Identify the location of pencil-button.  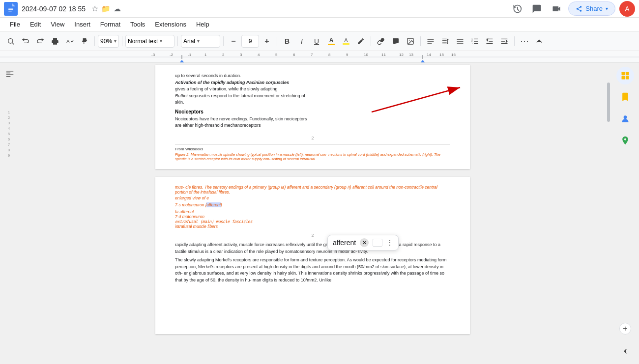
(361, 41).